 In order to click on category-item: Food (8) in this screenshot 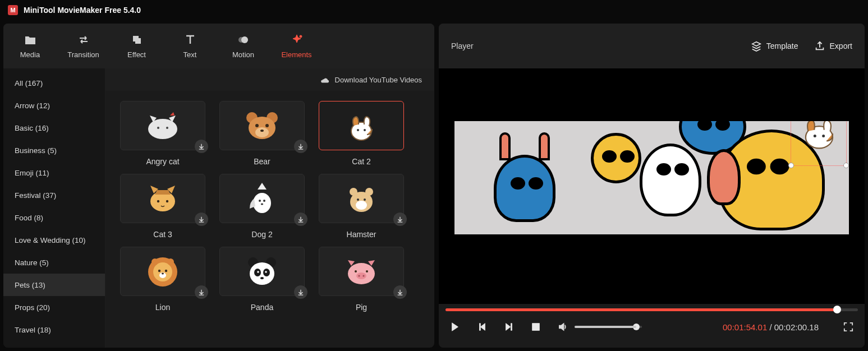, I will do `click(54, 218)`.